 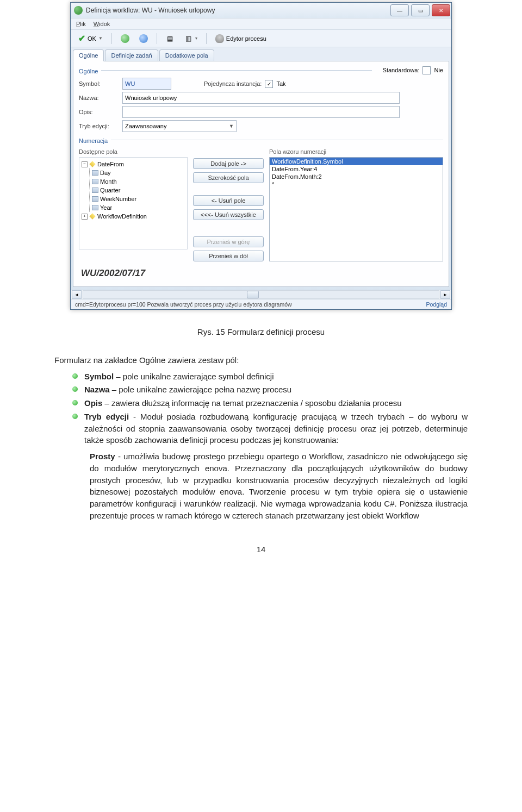 I want to click on list-item: WorkflowDefinition.Symbol, so click(x=356, y=161).